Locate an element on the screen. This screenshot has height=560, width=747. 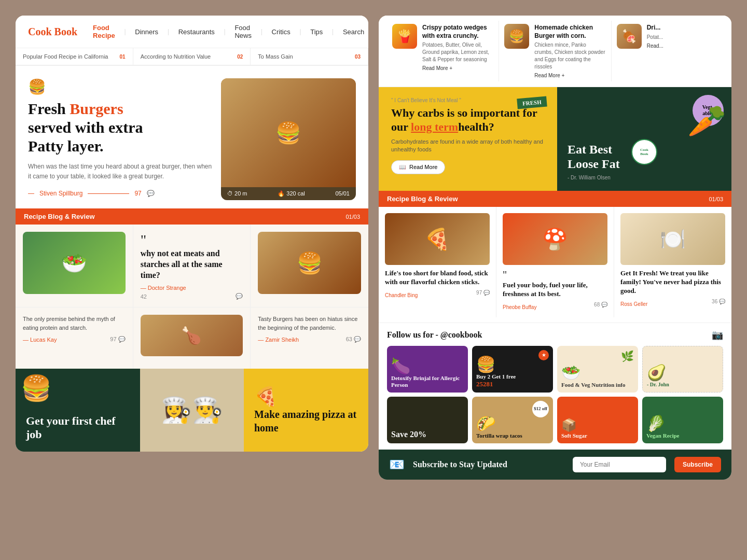
article-title-1: Crispy potato wedges with extra crunchy. is located at coordinates (458, 32).